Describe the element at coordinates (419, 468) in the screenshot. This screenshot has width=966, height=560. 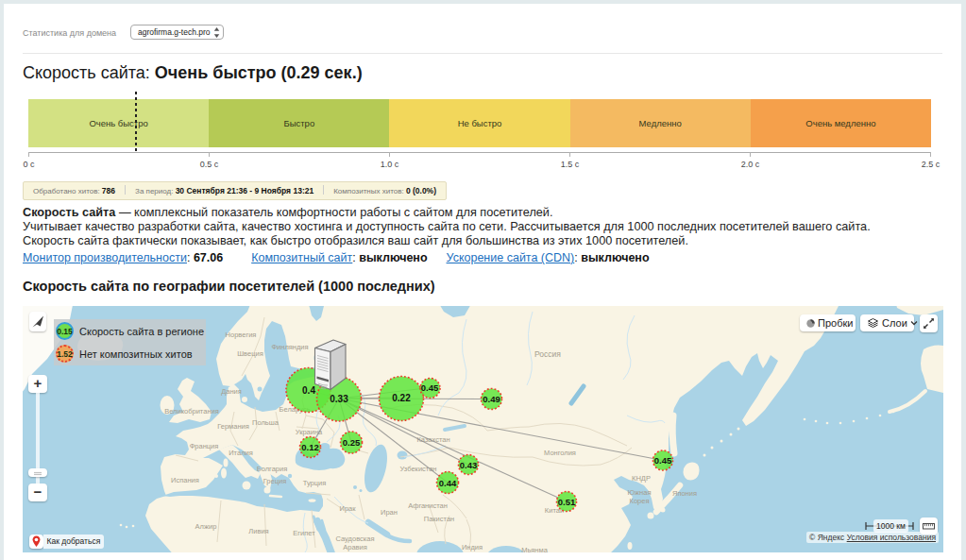
I see `svg-text: Узбекистан` at that location.